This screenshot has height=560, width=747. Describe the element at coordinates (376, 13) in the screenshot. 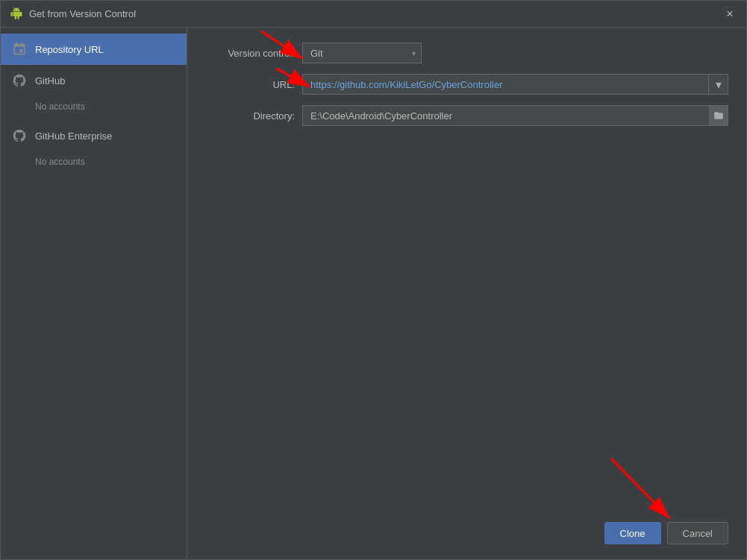

I see `title-bar-text: Get from Version Control` at that location.